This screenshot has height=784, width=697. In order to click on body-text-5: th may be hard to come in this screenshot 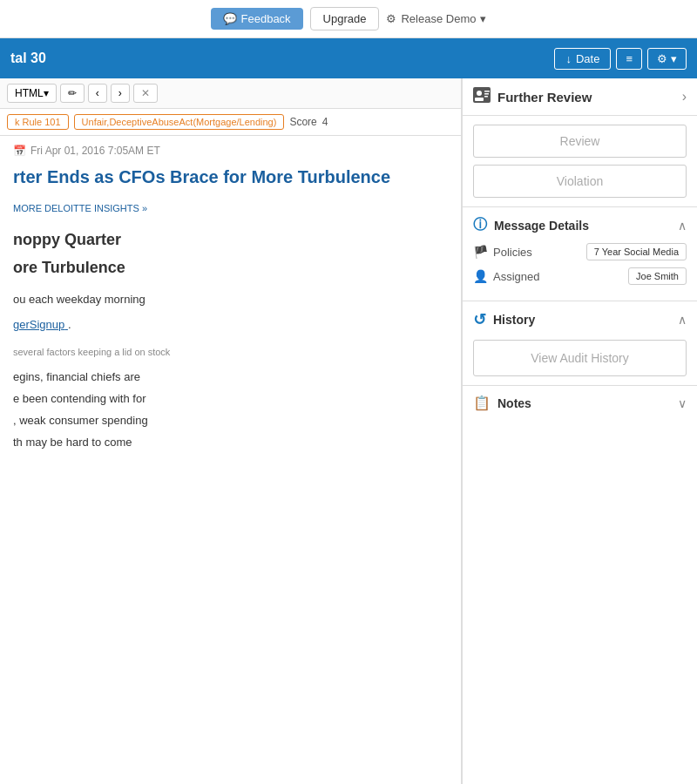, I will do `click(230, 443)`.